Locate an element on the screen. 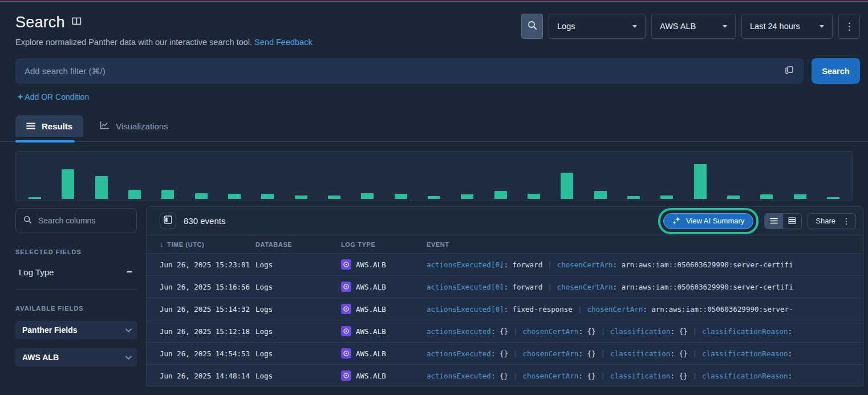 This screenshot has height=395, width=868. search-filter-input: Add search filter (⌘/) is located at coordinates (409, 71).